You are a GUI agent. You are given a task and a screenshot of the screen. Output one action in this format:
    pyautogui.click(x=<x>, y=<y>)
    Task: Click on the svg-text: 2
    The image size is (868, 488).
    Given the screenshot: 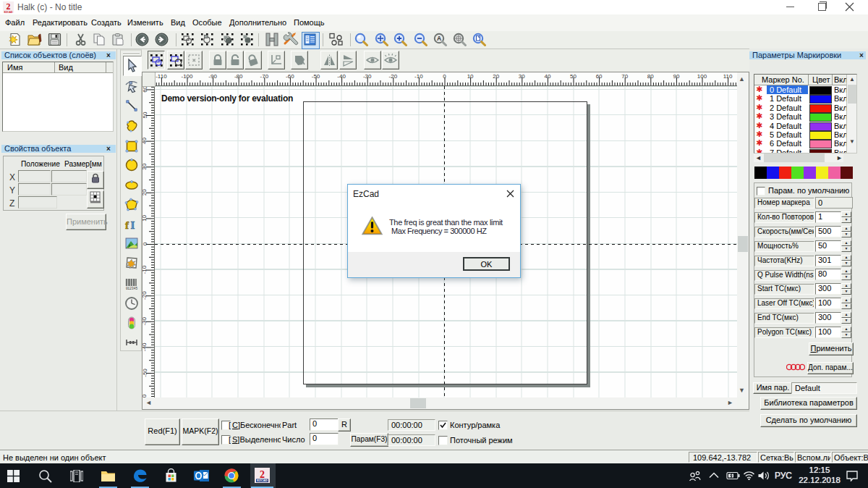 What is the action you would take?
    pyautogui.click(x=262, y=475)
    